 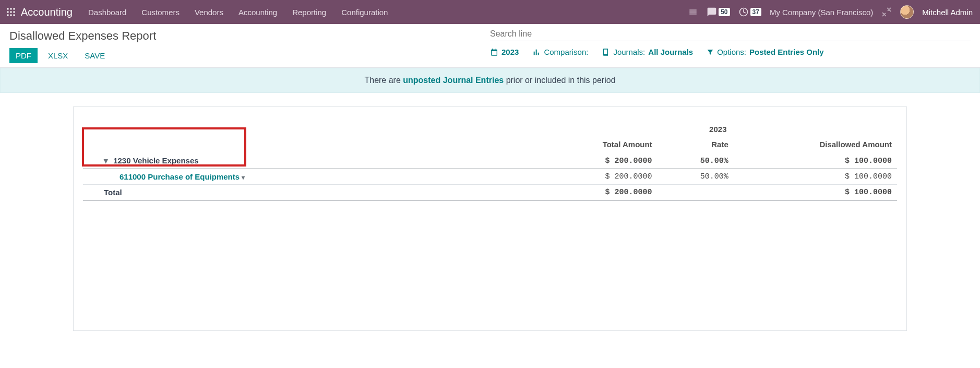 What do you see at coordinates (907, 12) in the screenshot?
I see `avatar` at bounding box center [907, 12].